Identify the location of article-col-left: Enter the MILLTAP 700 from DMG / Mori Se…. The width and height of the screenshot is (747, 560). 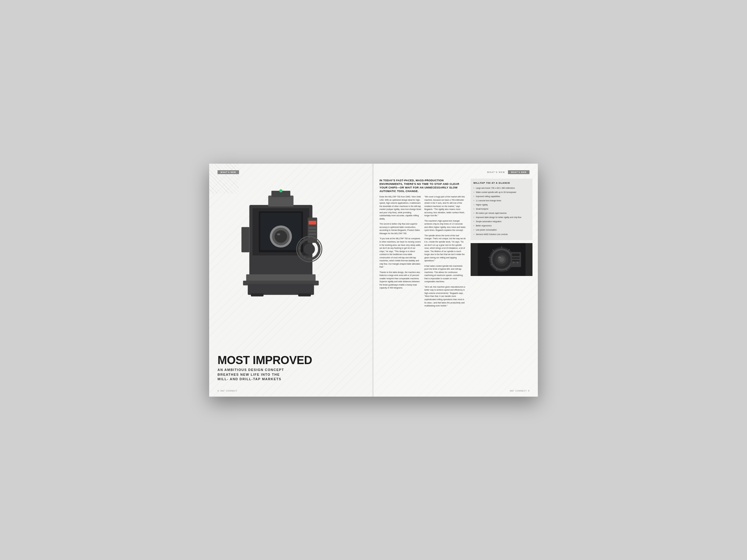
(401, 252).